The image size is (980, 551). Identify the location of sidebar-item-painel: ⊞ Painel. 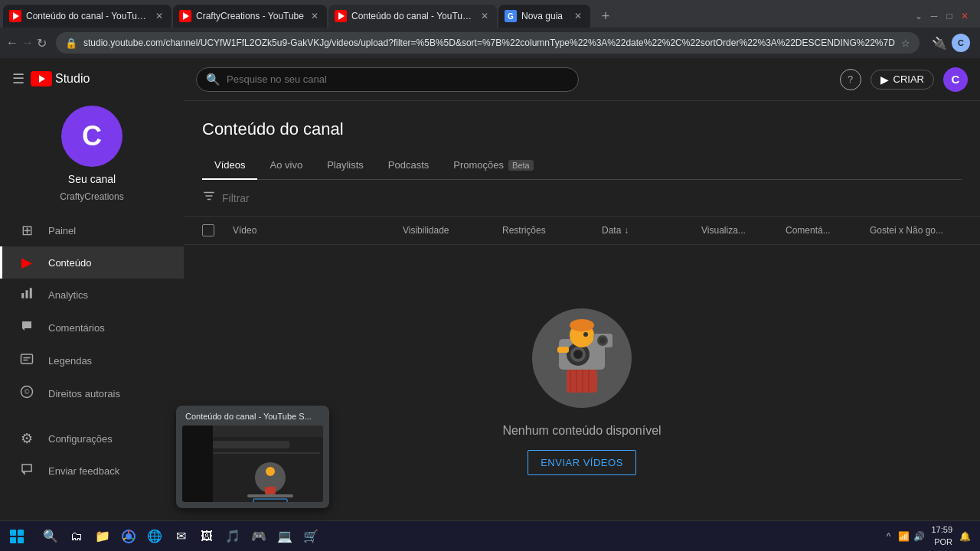
(92, 230).